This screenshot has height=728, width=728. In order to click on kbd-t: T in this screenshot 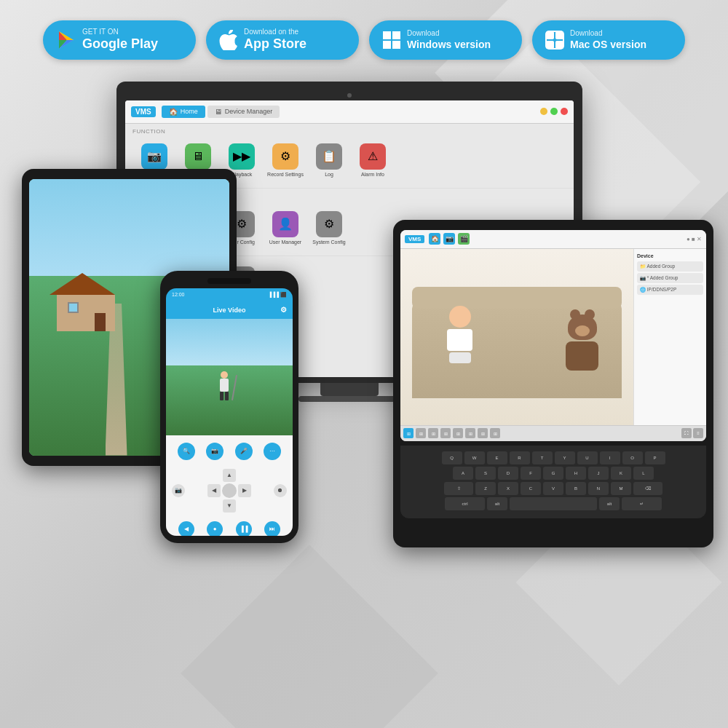, I will do `click(542, 458)`.